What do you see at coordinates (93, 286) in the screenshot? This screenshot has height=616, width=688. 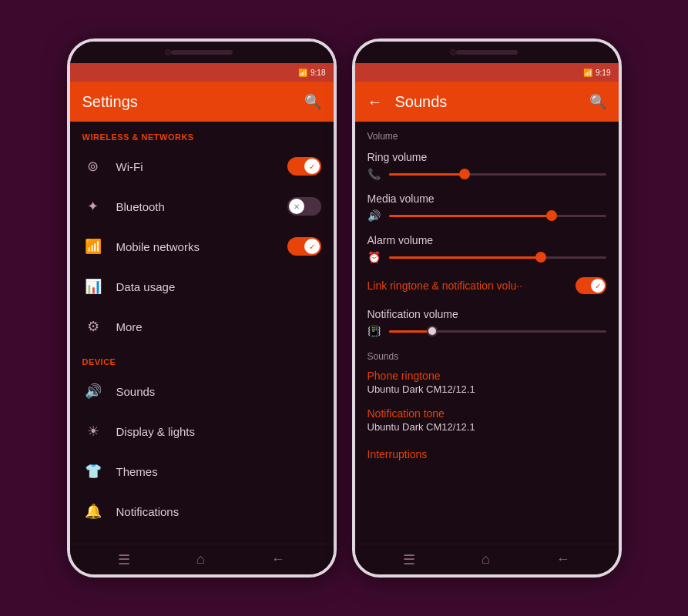 I see `data-usage-icon: 📊` at bounding box center [93, 286].